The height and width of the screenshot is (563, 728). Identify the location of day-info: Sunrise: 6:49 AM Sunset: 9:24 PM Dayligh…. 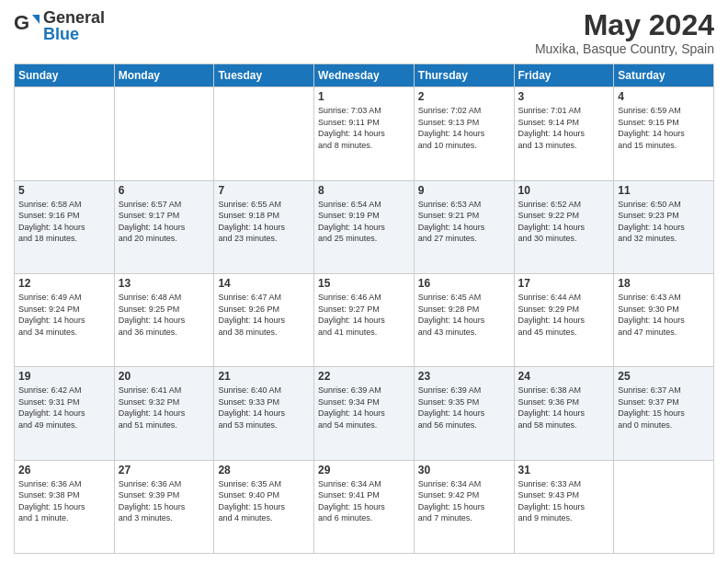
(64, 315).